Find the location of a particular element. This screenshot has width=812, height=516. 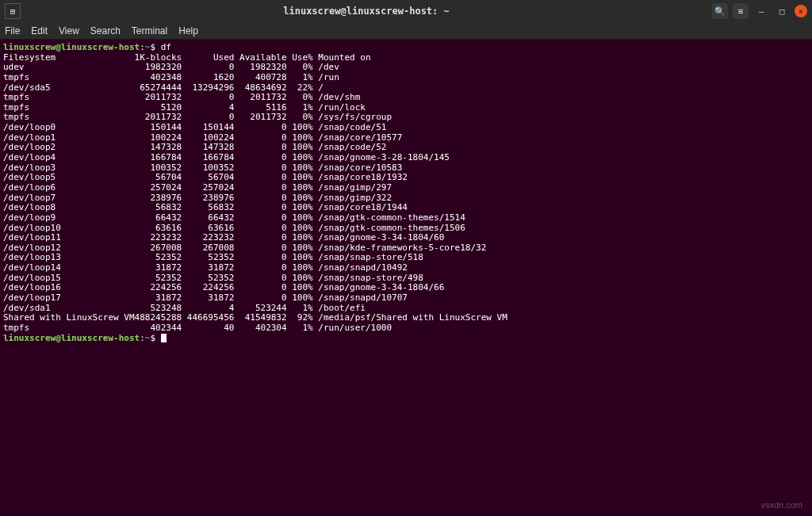

maximize-button: □ is located at coordinates (782, 11).